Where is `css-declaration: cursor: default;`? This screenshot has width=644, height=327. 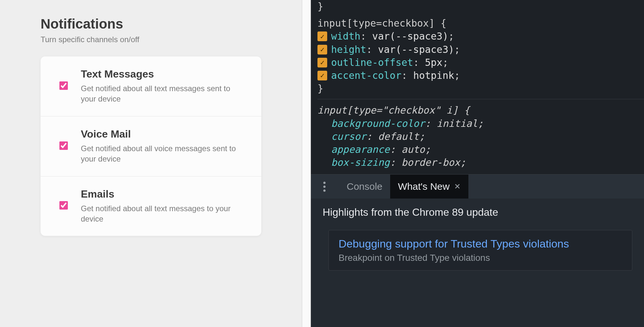 css-declaration: cursor: default; is located at coordinates (481, 137).